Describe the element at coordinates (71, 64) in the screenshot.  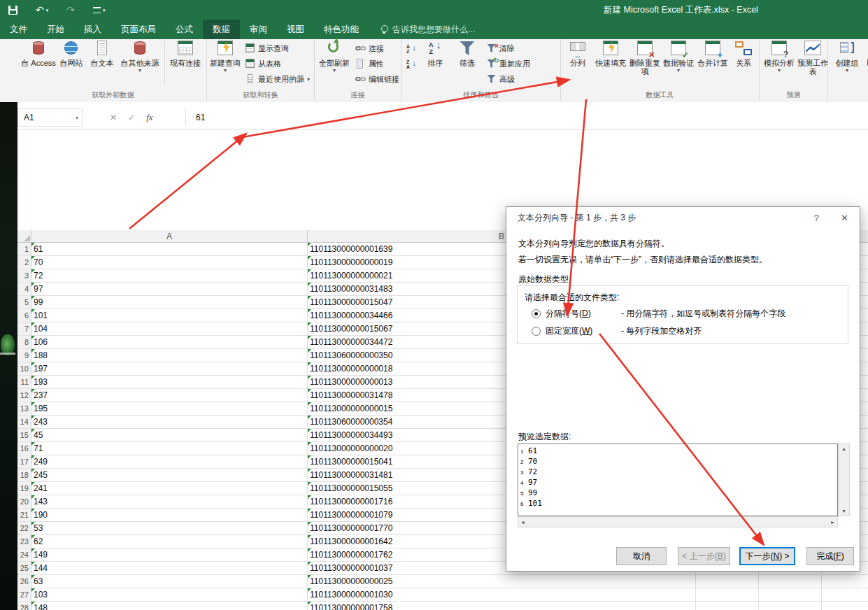
I see `ribbon-button-自网站: 自网站` at that location.